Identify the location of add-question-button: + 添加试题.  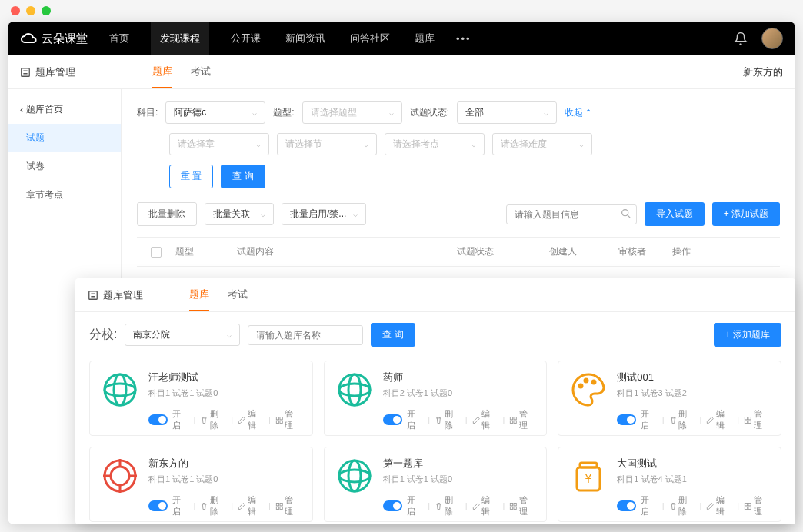
(746, 214).